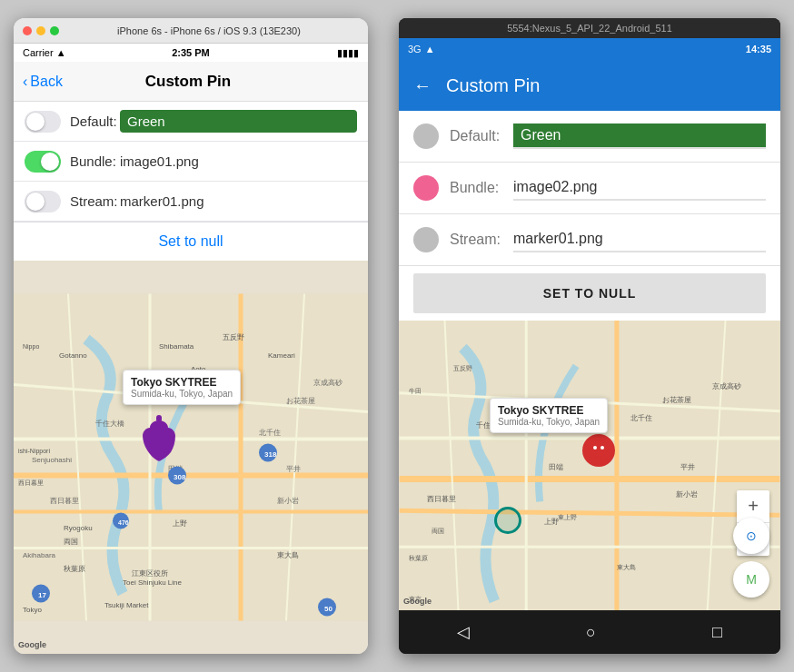 Image resolution: width=794 pixels, height=672 pixels. What do you see at coordinates (78, 529) in the screenshot?
I see `svg-text: Ryogoku` at bounding box center [78, 529].